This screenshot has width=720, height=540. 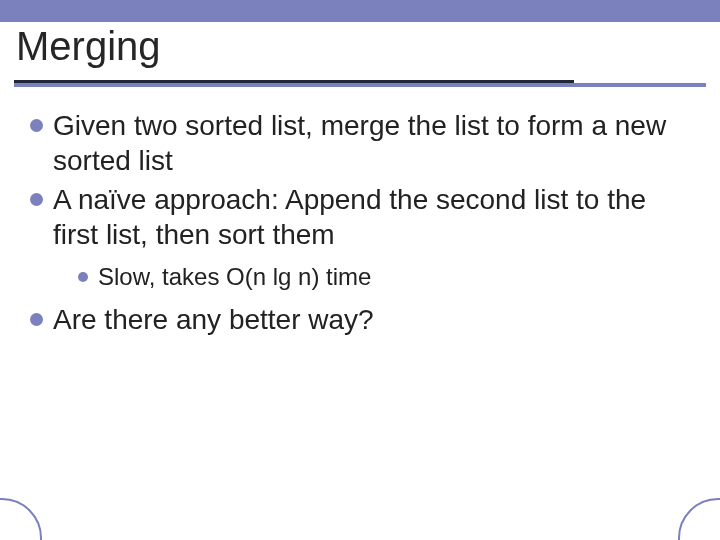 What do you see at coordinates (360, 217) in the screenshot?
I see `bullet-level1: A naïve approach: Append the second list…` at bounding box center [360, 217].